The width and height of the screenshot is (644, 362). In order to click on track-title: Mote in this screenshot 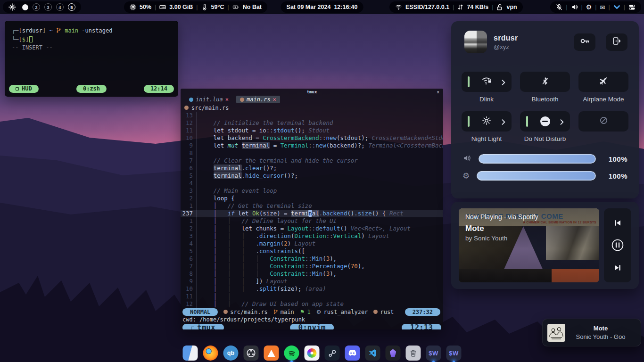, I will do `click(475, 229)`.